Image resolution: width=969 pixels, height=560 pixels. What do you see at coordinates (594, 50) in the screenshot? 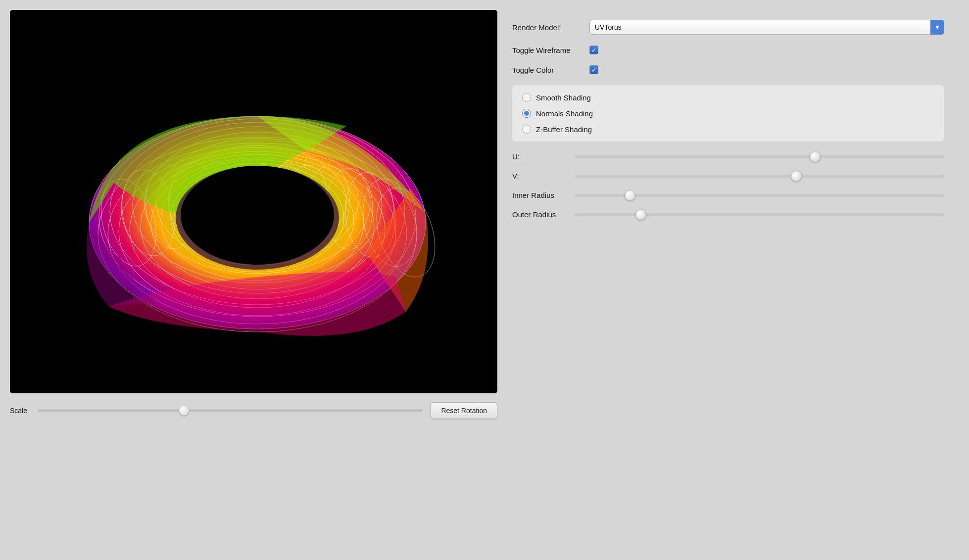
I see `toggle-wireframe-checkbox: ✓` at bounding box center [594, 50].